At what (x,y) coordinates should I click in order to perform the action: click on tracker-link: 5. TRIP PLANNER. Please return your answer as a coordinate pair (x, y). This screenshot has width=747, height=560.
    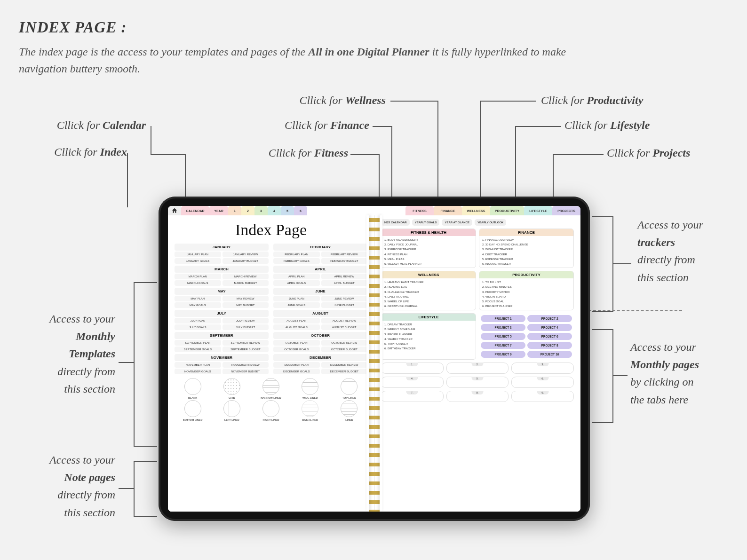
    Looking at the image, I should click on (429, 344).